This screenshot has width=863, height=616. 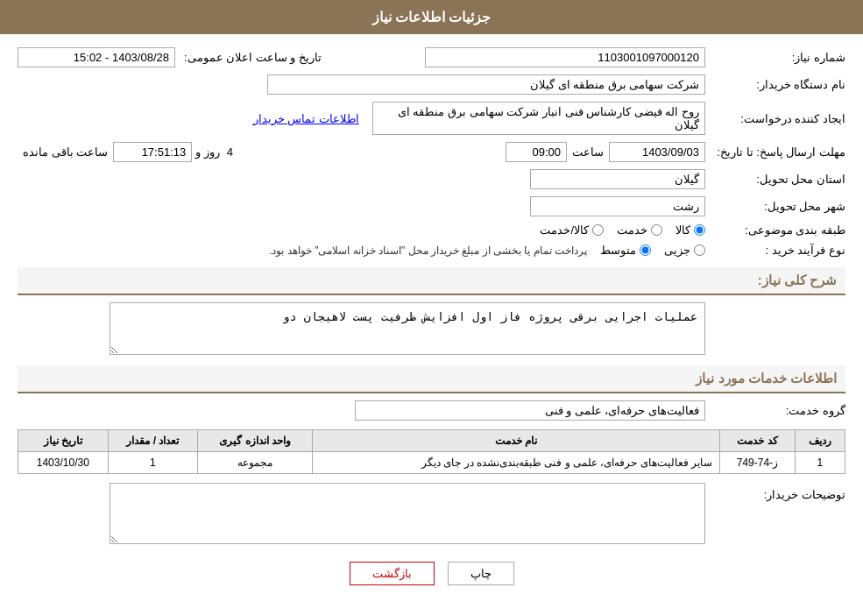 I want to click on buyer-org-row: نام دستگاه خریدار: شرکت سهامی برق منطقه …, so click(x=431, y=84).